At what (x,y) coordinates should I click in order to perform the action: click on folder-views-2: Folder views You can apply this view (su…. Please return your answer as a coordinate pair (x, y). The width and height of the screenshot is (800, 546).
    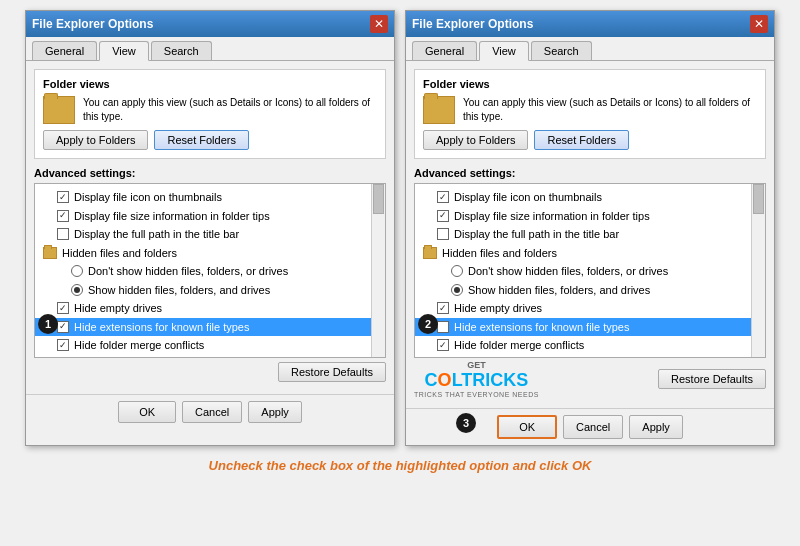
    Looking at the image, I should click on (590, 114).